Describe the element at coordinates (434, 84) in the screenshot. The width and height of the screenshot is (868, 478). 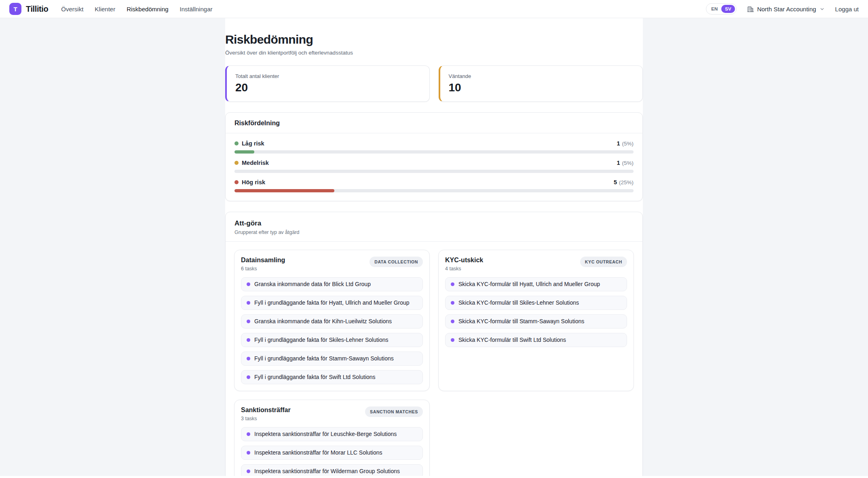
I see `stats-row: Totalt antal klienter 20 Väntande 10` at that location.